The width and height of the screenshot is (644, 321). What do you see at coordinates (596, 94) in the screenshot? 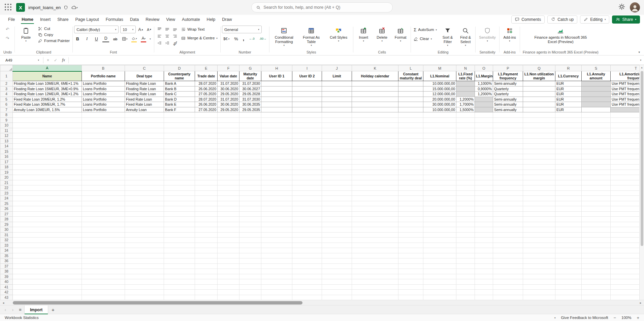
I see `cell-S4` at bounding box center [596, 94].